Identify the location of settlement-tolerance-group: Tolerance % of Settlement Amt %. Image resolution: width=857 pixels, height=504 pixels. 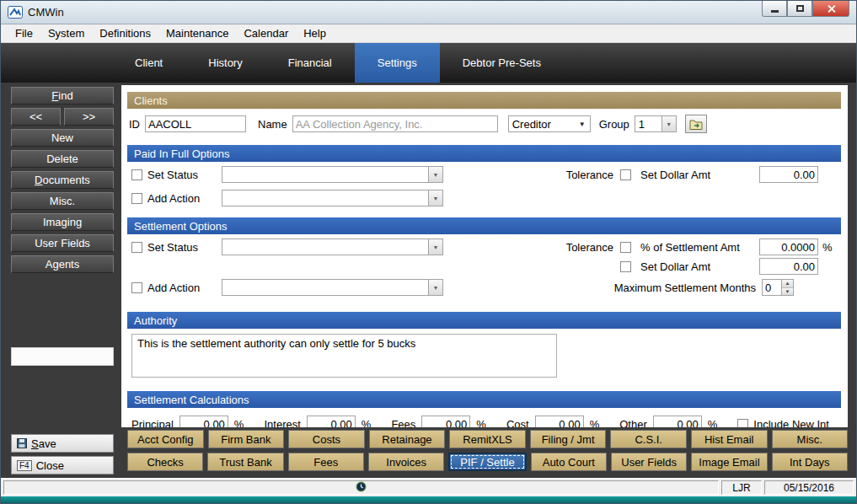
(699, 247).